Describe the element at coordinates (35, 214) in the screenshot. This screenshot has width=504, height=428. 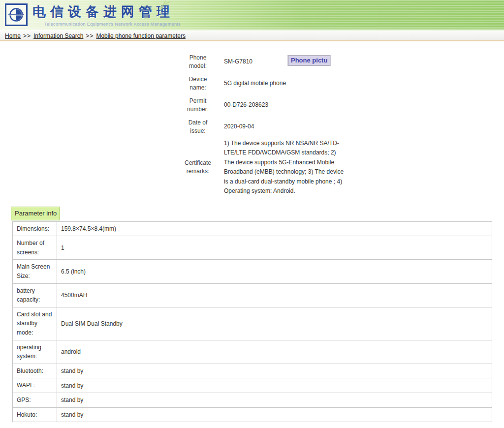
I see `tab-parameter-info: Parameter info` at that location.